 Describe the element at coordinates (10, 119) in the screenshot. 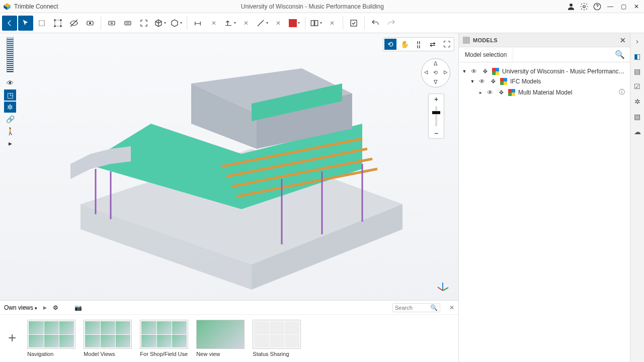

I see `link-icon: 🔗` at that location.